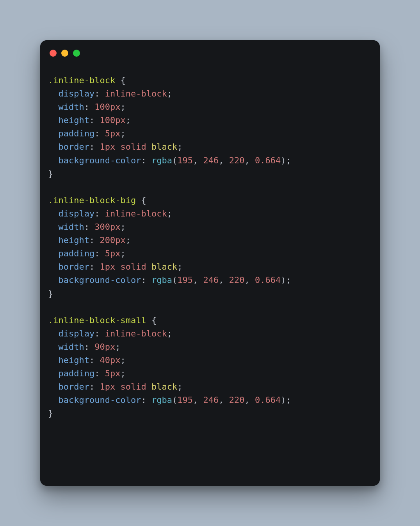 The height and width of the screenshot is (526, 420). I want to click on css-selector: .inline-block-small, so click(97, 320).